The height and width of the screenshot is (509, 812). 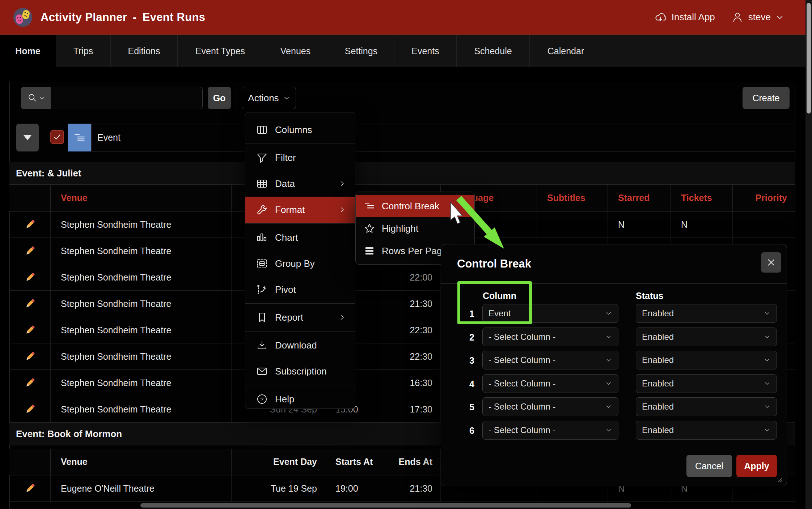 I want to click on tab-calendar: Calendar, so click(x=566, y=51).